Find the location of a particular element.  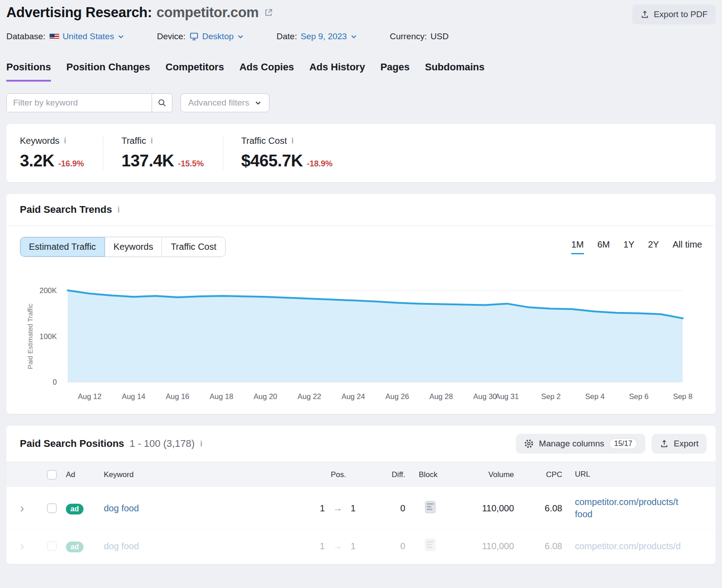

column-header-volume: Volume is located at coordinates (486, 475).